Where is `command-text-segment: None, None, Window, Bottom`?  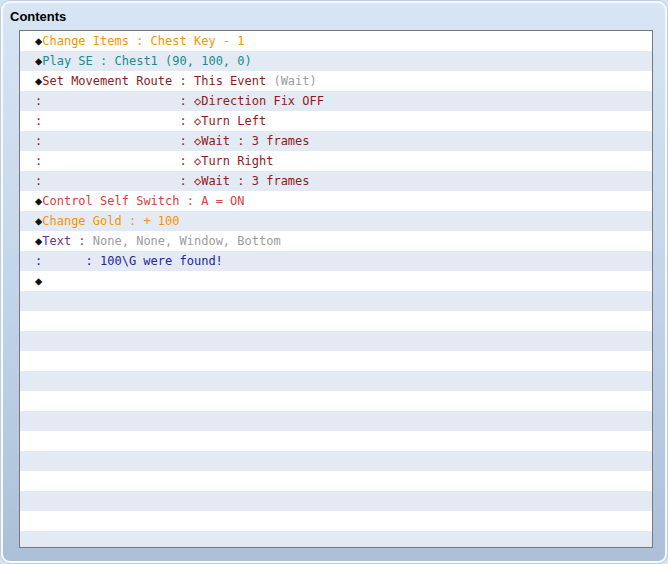
command-text-segment: None, None, Window, Bottom is located at coordinates (187, 241).